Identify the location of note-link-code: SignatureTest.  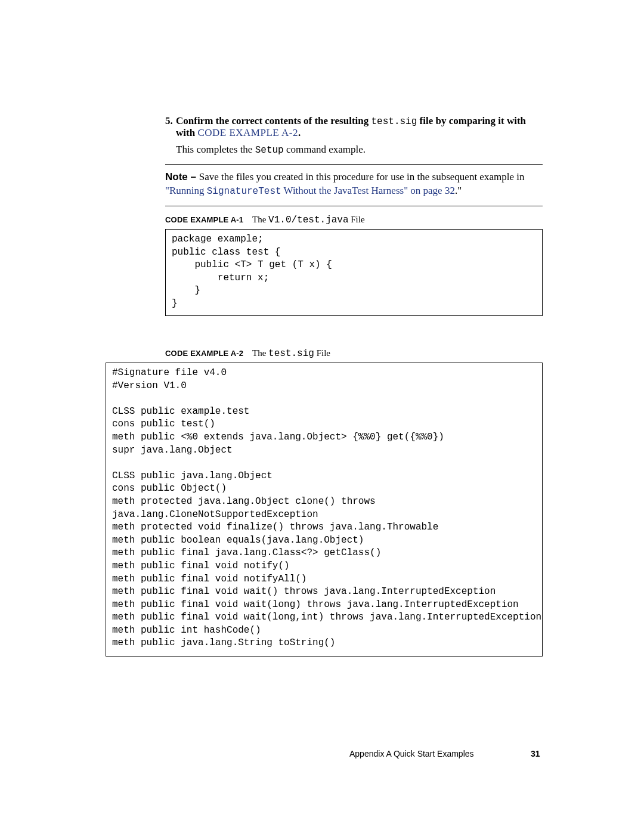
(244, 191).